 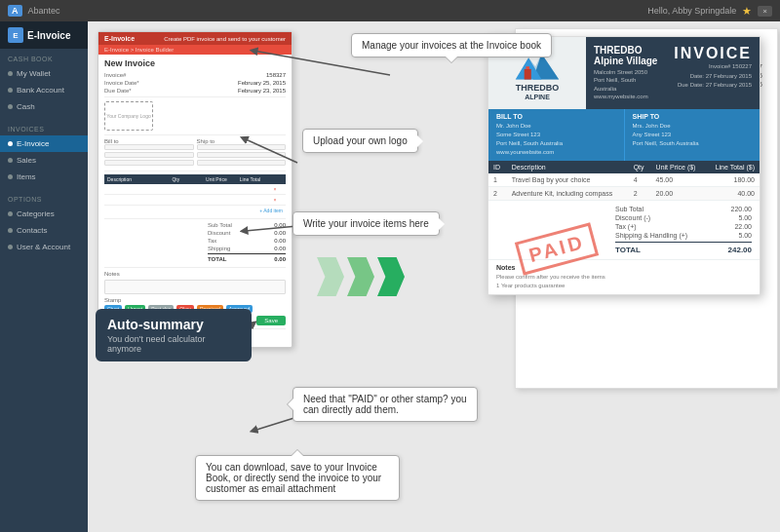 I want to click on notes-textarea, so click(x=195, y=286).